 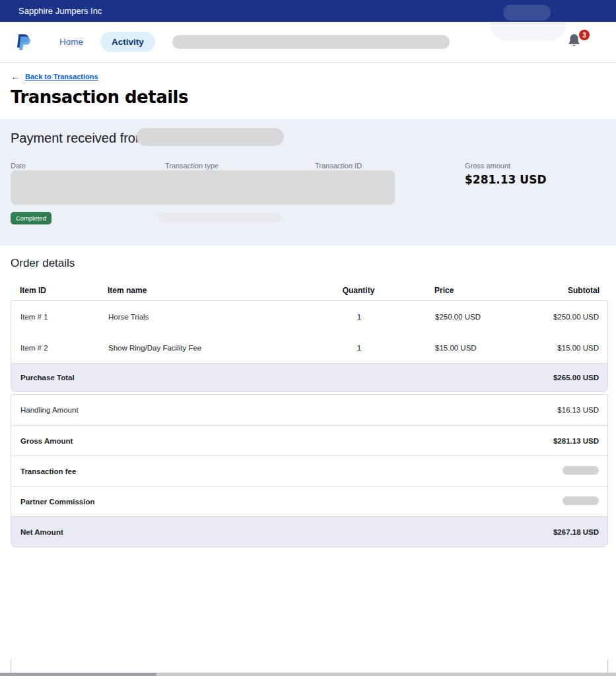 I want to click on net-amount-row: Net Amount $267.18 USD, so click(x=309, y=531).